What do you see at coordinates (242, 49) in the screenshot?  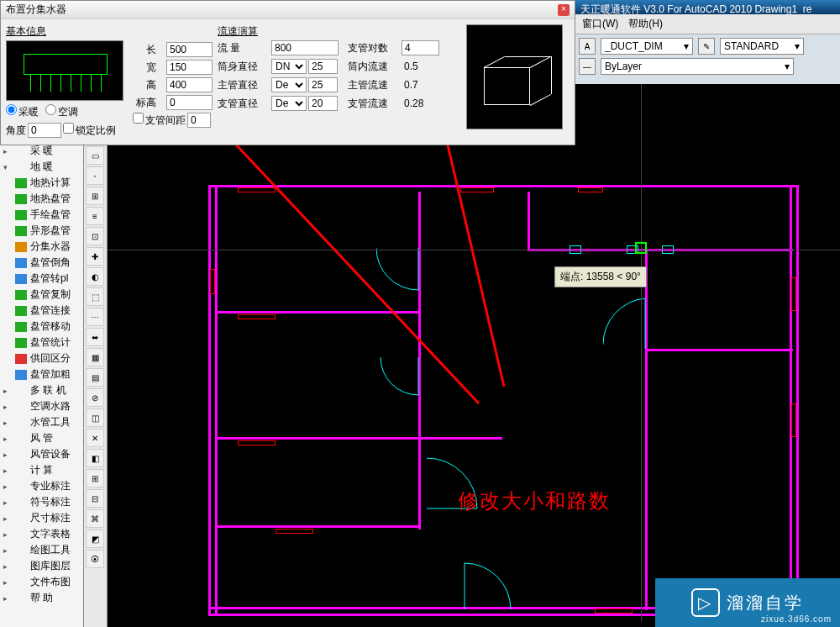 I see `flow-rate-label: 流 量` at bounding box center [242, 49].